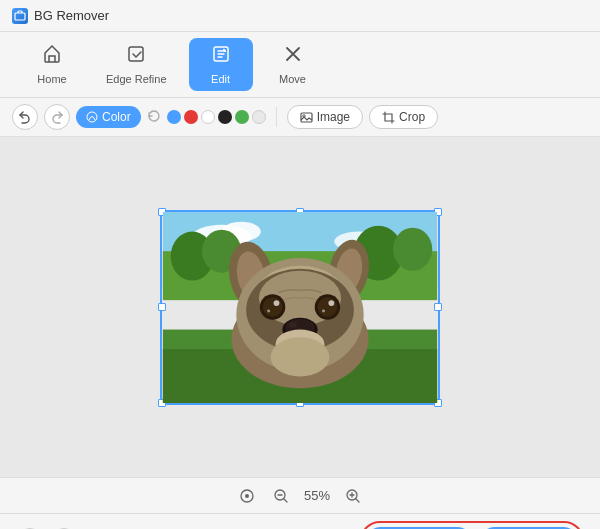  I want to click on color-button: Color, so click(108, 117).